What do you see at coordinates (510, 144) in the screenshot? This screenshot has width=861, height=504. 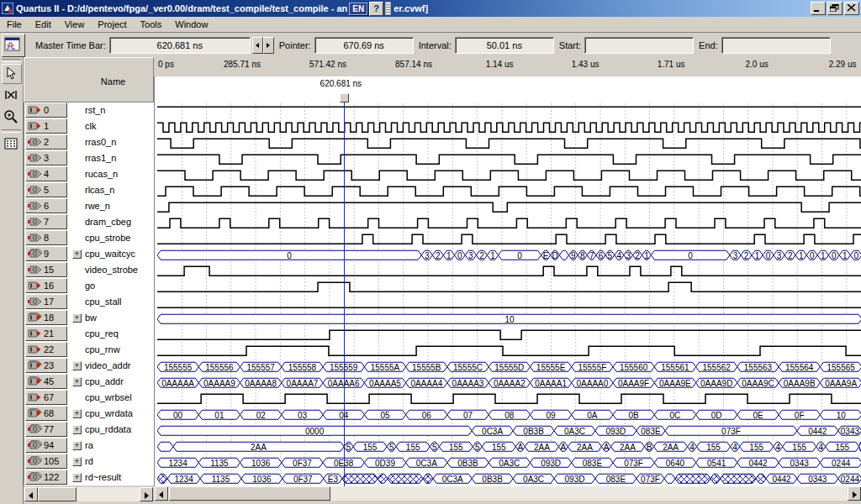 I see `waveform-rras0_n` at bounding box center [510, 144].